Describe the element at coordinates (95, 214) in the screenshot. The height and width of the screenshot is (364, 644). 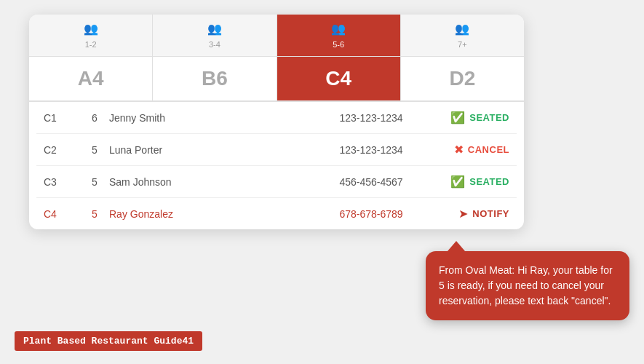
I see `row-num-c4: 5` at that location.